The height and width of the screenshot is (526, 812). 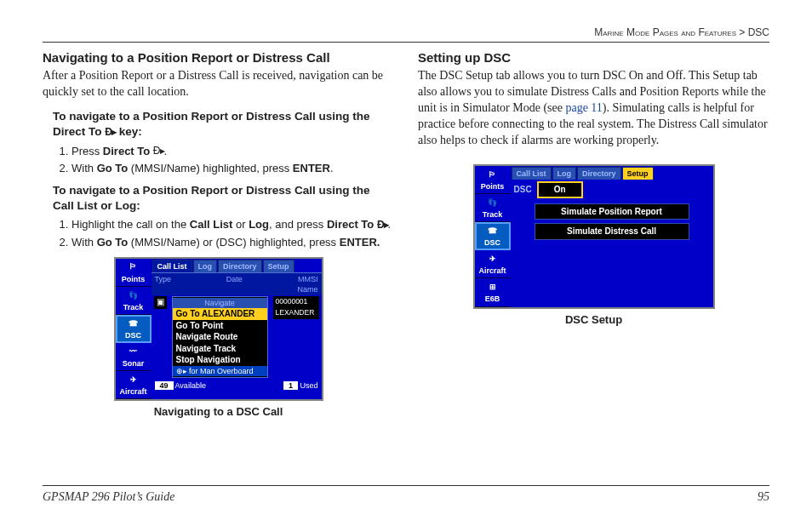 What do you see at coordinates (223, 179) in the screenshot?
I see `instruction-block-1: To navigate to a Position Report or Dist…` at bounding box center [223, 179].